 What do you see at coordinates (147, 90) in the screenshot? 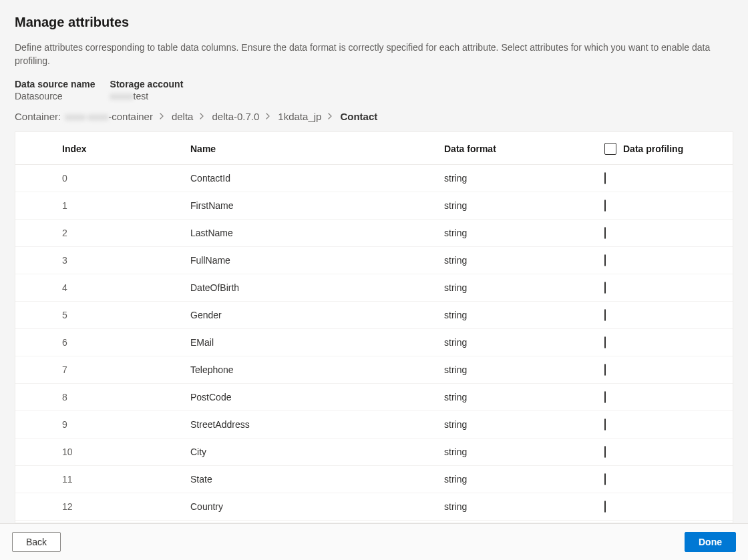
I see `storage-block: Storage account xxxxxtest` at bounding box center [147, 90].